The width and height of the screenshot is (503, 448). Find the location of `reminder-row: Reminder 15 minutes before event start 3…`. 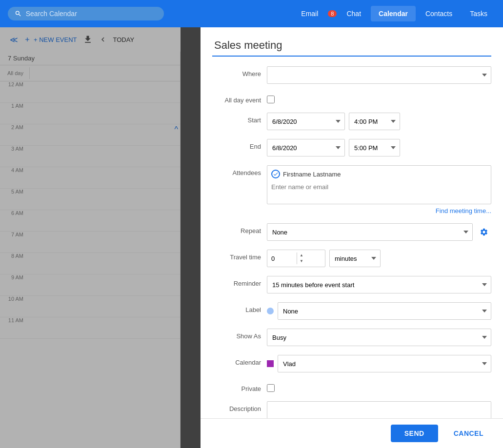

reminder-row: Reminder 15 minutes before event start 3… is located at coordinates (352, 285).